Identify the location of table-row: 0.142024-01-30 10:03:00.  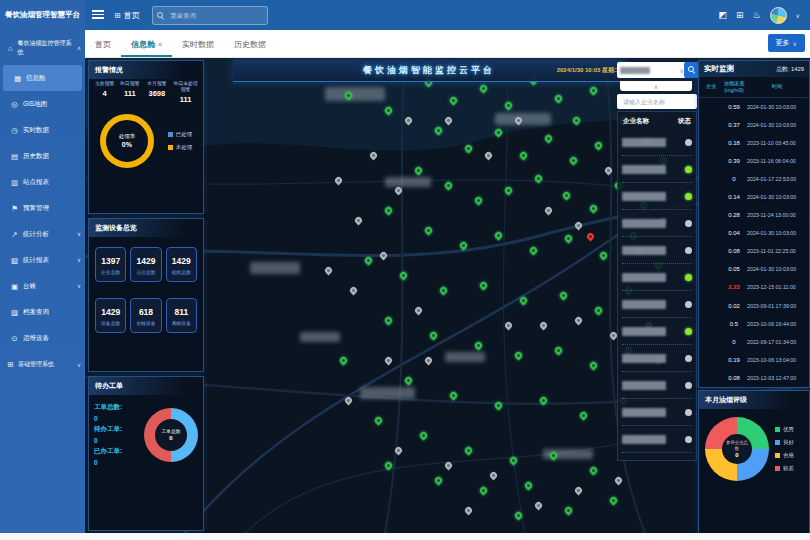
(754, 197).